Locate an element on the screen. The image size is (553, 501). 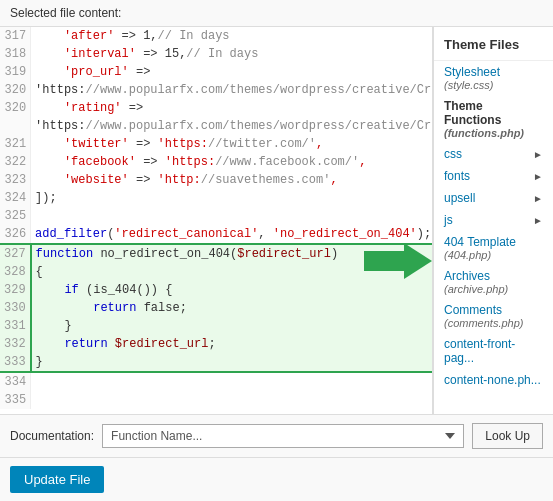
doc-label: Documentation: is located at coordinates (52, 436).